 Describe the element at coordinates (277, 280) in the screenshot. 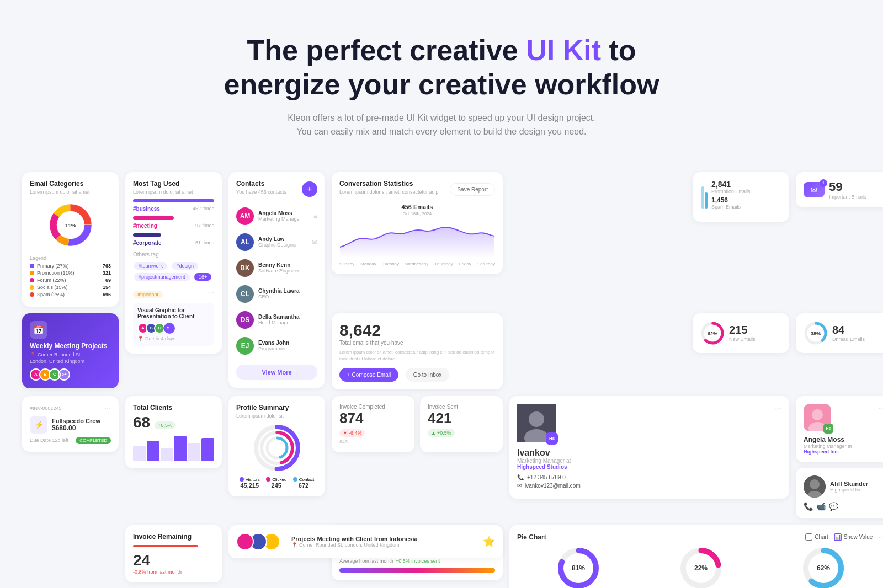

I see `contacts-card: Contacts You have 456 contacts + AM Ange…` at that location.